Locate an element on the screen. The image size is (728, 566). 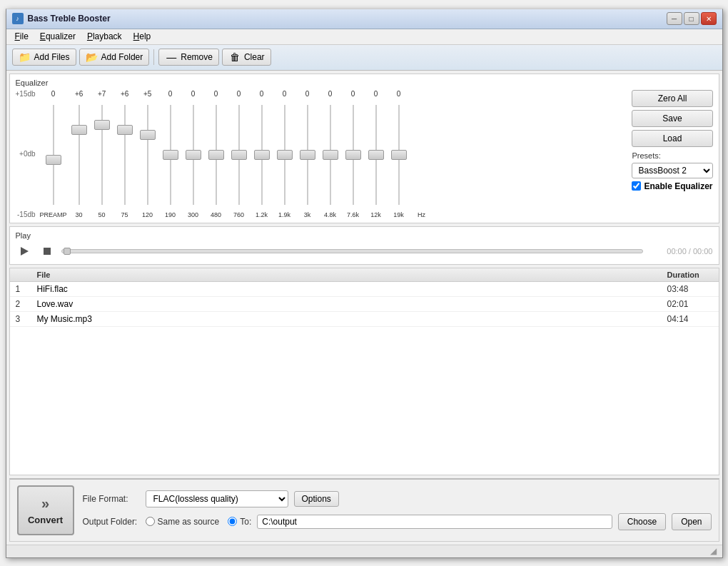
eq-slider-12k is located at coordinates (376, 155).